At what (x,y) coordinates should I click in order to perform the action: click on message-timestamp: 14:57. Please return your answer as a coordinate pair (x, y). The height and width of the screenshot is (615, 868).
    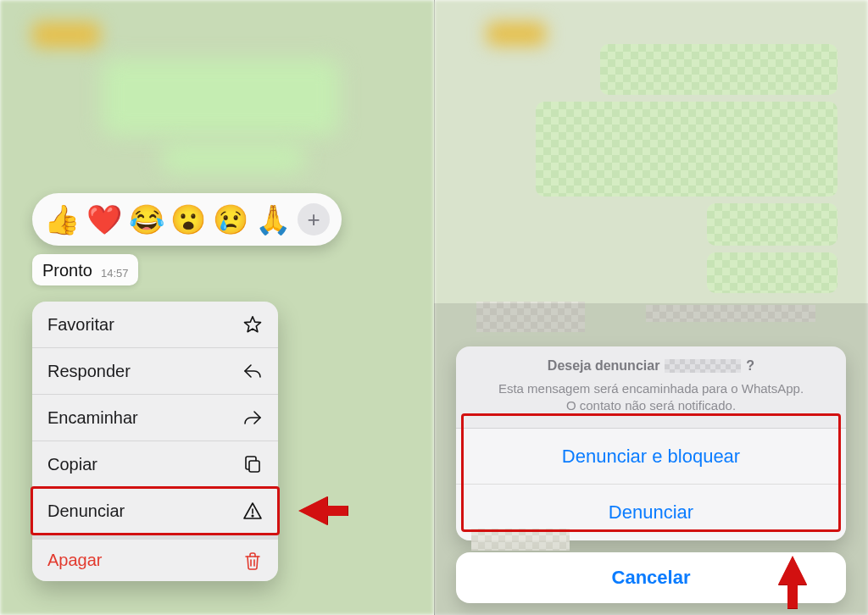
    Looking at the image, I should click on (115, 274).